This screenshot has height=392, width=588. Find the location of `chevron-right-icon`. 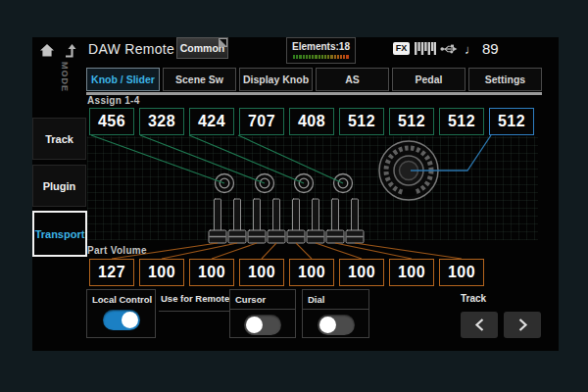

chevron-right-icon is located at coordinates (523, 325).